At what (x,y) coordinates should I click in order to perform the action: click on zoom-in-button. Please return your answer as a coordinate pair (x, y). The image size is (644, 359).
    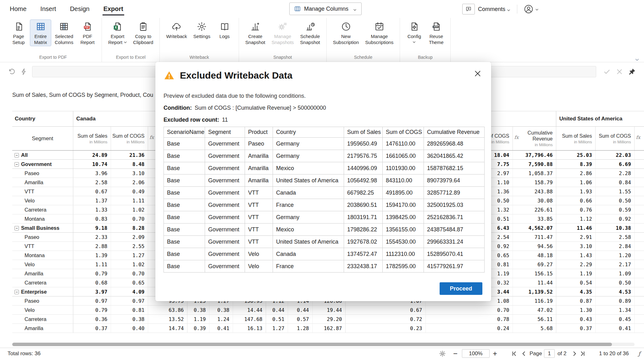
    Looking at the image, I should click on (495, 353).